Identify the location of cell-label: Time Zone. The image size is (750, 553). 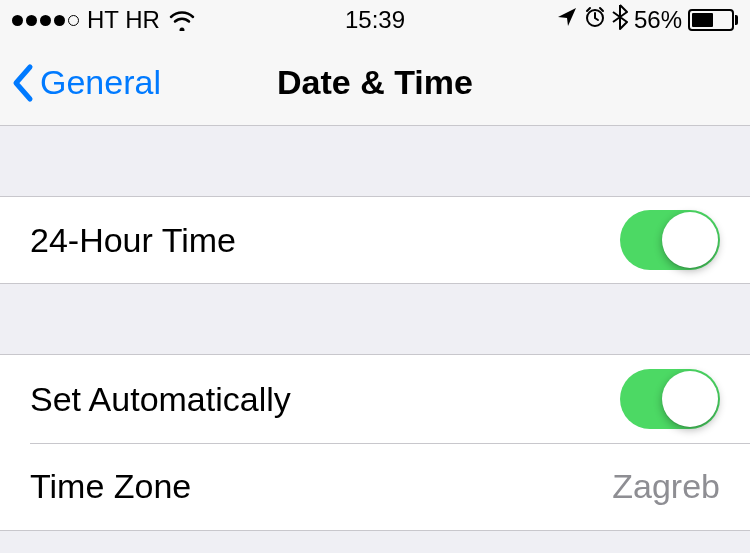
(110, 486).